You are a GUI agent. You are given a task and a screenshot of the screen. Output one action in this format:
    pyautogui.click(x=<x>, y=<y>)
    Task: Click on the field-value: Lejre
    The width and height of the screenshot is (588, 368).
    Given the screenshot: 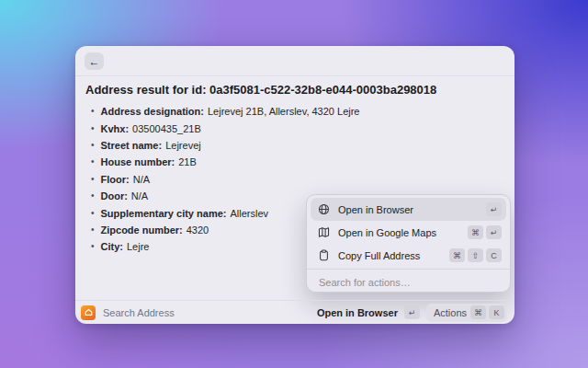 What is the action you would take?
    pyautogui.click(x=138, y=247)
    